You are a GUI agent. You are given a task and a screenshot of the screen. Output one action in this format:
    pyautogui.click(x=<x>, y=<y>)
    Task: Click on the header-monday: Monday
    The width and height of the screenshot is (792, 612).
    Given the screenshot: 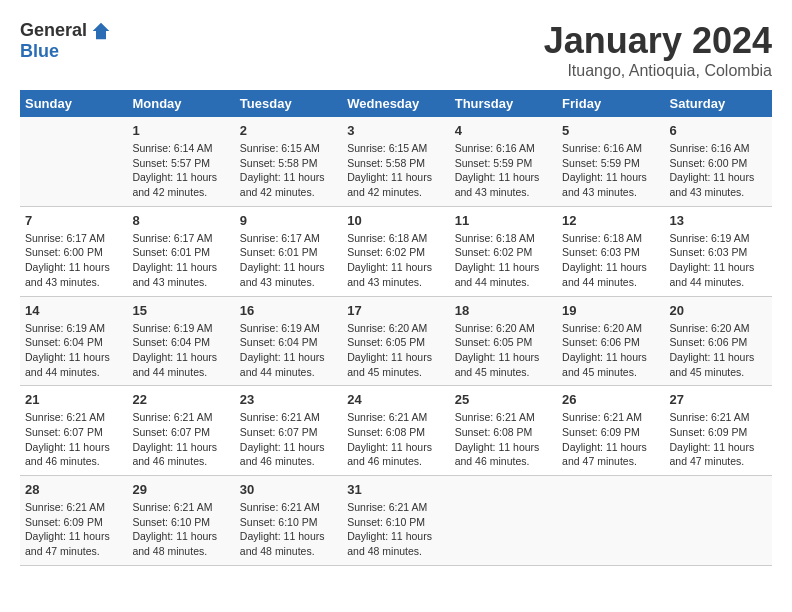 What is the action you would take?
    pyautogui.click(x=180, y=104)
    